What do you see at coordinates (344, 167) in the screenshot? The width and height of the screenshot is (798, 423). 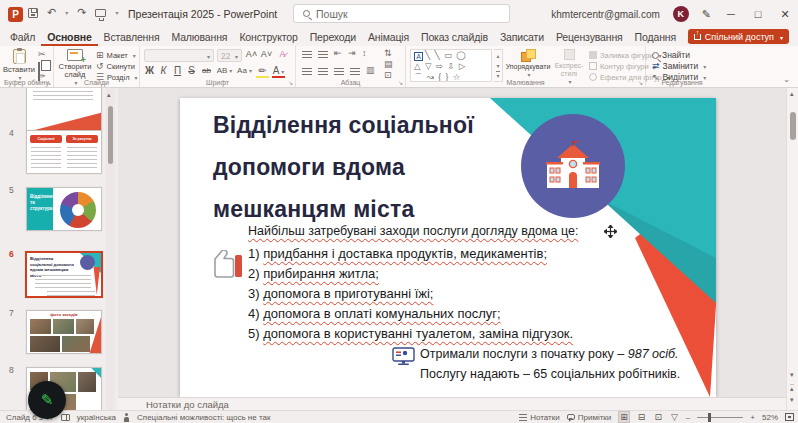 I see `slide-title: Відділення соціальної допомоги вдома меш…` at bounding box center [344, 167].